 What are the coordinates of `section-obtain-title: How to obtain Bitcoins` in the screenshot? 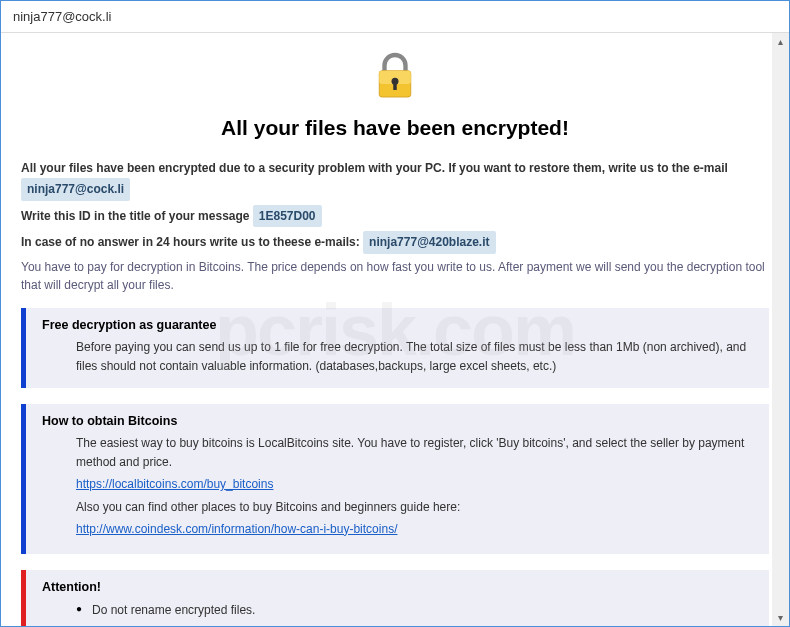 It's located at (398, 421).